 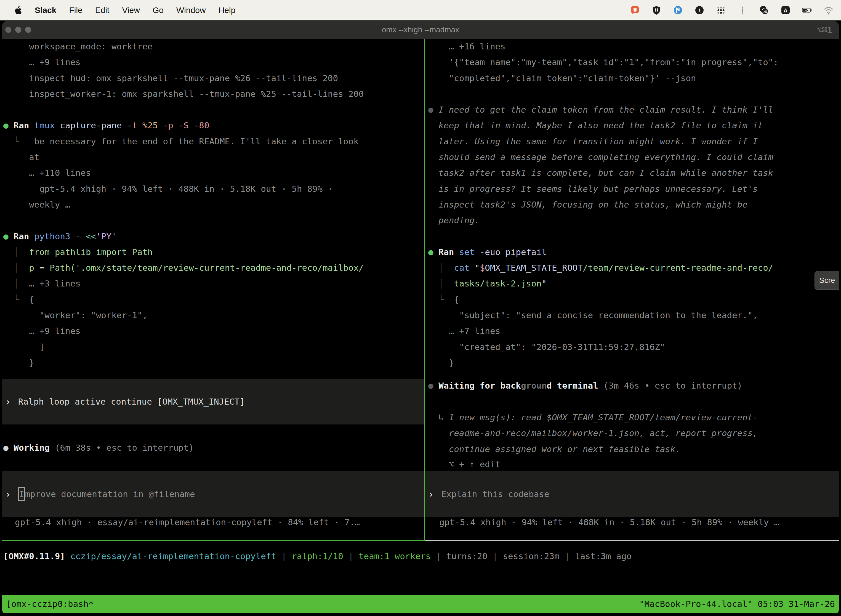 What do you see at coordinates (214, 347) in the screenshot?
I see `terminal-line: ]` at bounding box center [214, 347].